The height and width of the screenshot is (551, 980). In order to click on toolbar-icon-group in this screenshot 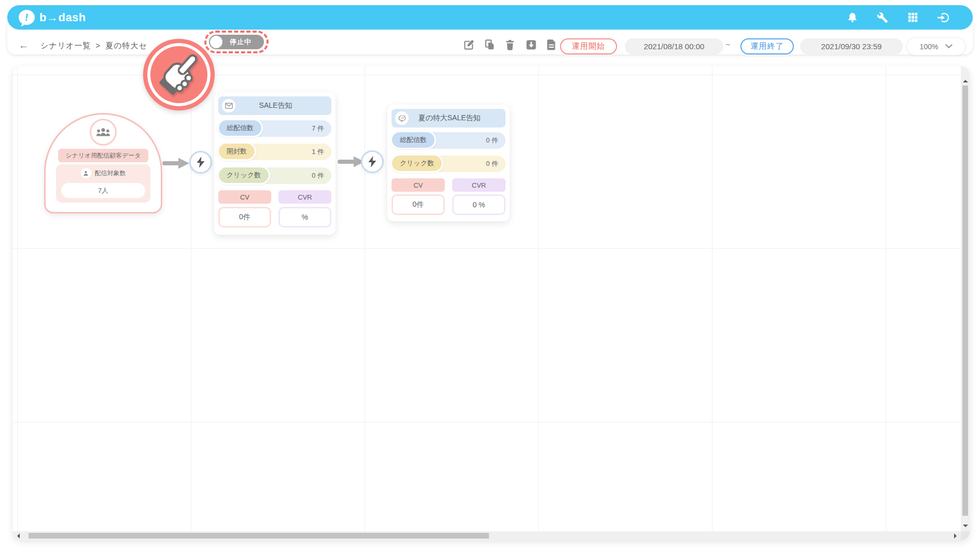, I will do `click(510, 45)`.